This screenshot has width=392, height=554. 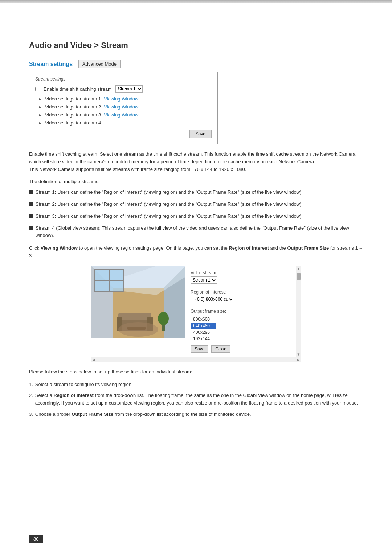 I want to click on list-item: Stream 4 (Global view stream): This stre…, so click(x=196, y=232).